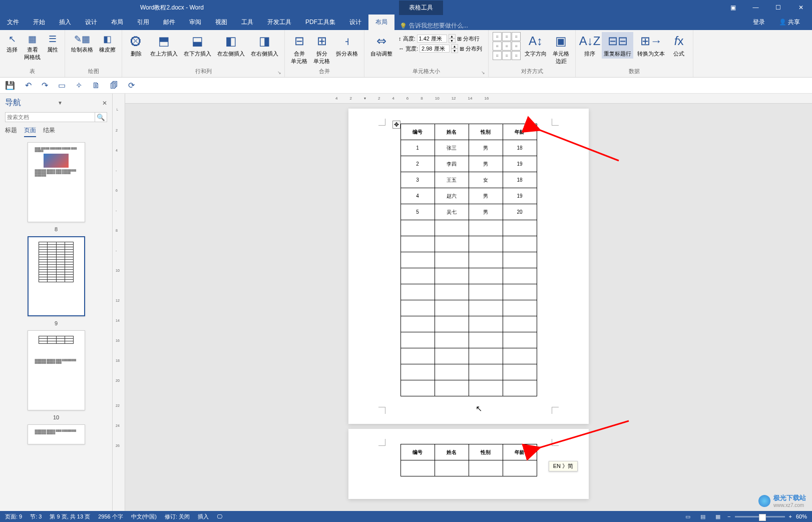  What do you see at coordinates (60, 103) in the screenshot?
I see `nav-dropdown-icon: ▼` at bounding box center [60, 103].